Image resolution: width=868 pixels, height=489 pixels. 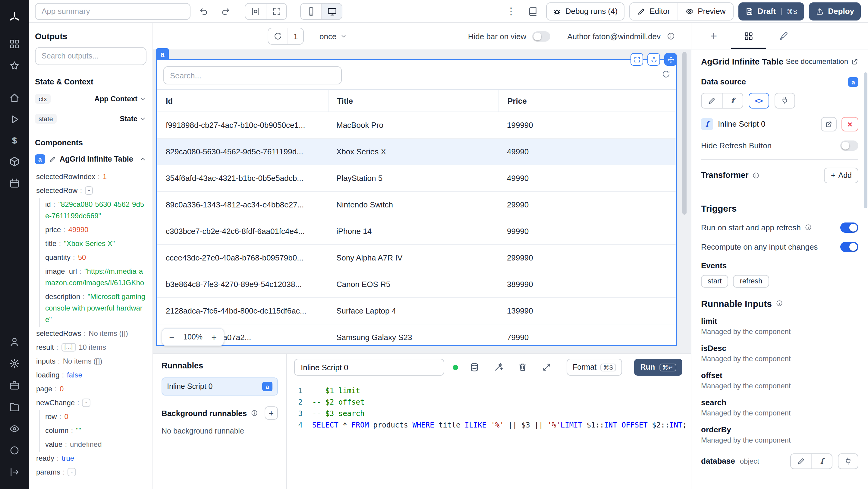 I want to click on inline-script-source-button: <>, so click(x=759, y=100).